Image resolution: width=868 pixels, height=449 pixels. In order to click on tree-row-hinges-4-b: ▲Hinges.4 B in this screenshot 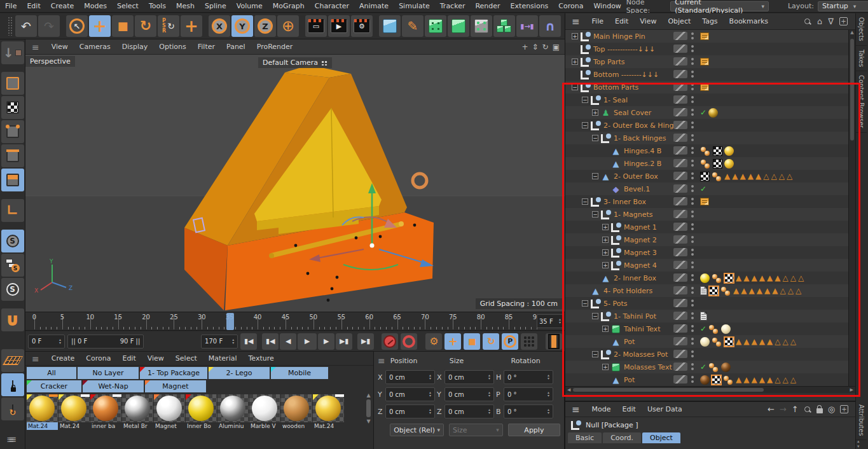, I will do `click(710, 151)`.